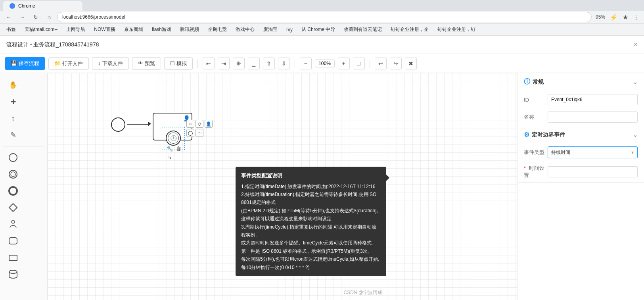 This screenshot has height=300, width=644. I want to click on ctx-person-icon: 👤, so click(209, 124).